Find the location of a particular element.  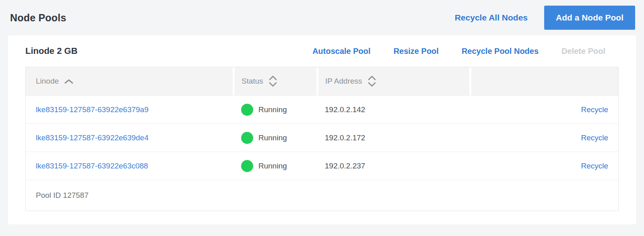

column-header-ip-label: IP Address is located at coordinates (344, 81).